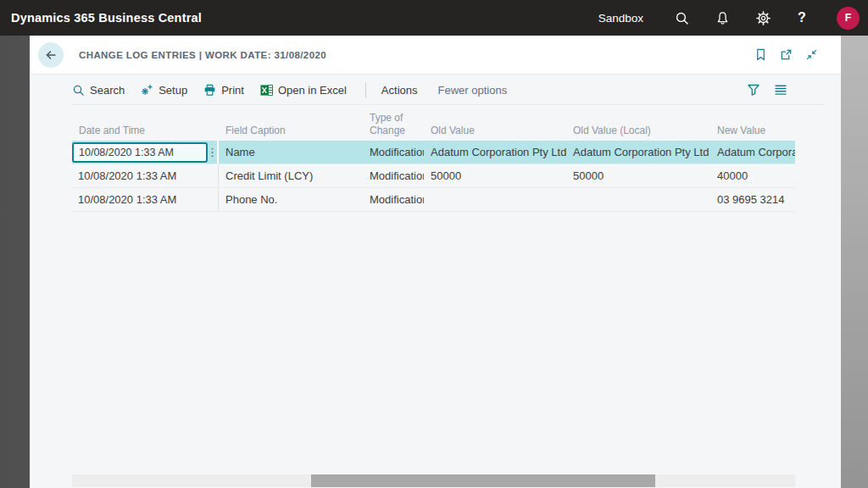 The height and width of the screenshot is (488, 868). Describe the element at coordinates (312, 90) in the screenshot. I see `open-in-excel-label: Open in Excel` at that location.